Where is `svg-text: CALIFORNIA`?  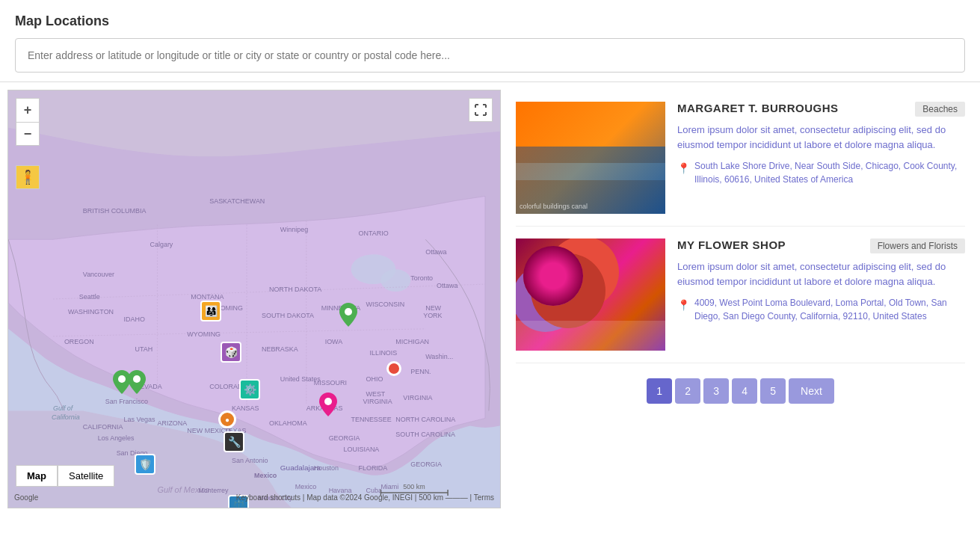
svg-text: CALIFORNIA is located at coordinates (103, 427).